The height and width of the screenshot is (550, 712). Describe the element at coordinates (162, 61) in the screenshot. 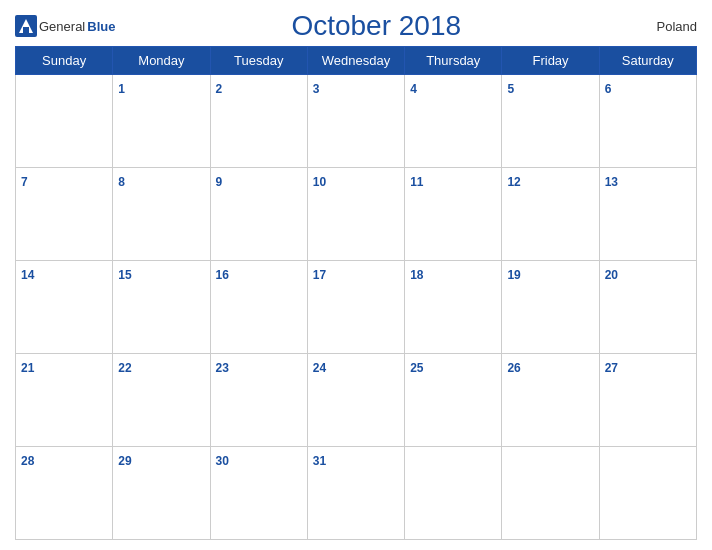

I see `day-header-monday: Monday` at that location.